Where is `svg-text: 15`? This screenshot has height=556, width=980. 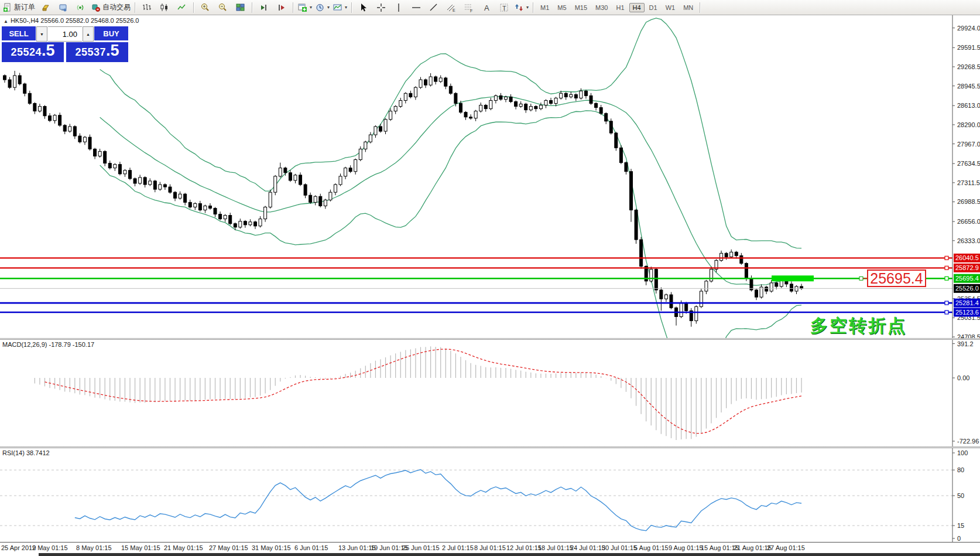 svg-text: 15 is located at coordinates (961, 526).